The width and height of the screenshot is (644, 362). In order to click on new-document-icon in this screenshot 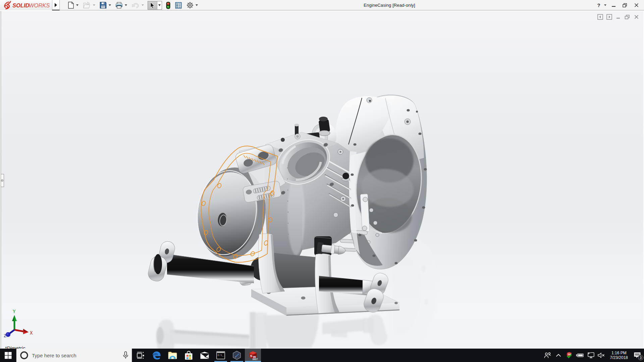, I will do `click(71, 5)`.